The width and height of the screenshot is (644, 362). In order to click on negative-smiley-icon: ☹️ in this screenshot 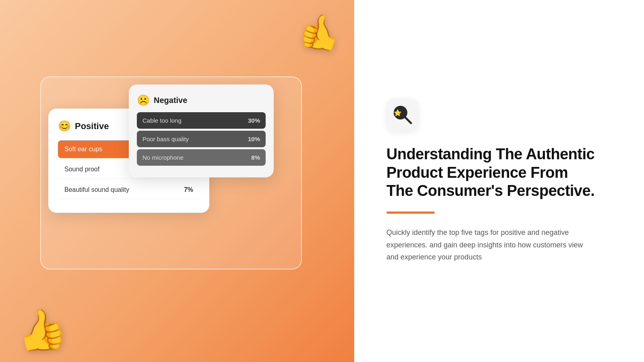, I will do `click(143, 101)`.